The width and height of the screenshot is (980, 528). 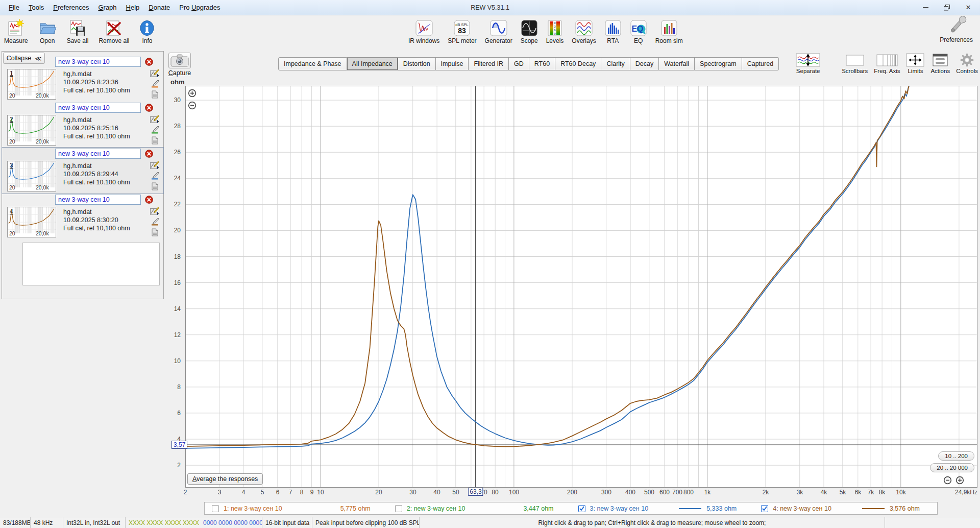 What do you see at coordinates (967, 63) in the screenshot?
I see `controls-button: Controls` at bounding box center [967, 63].